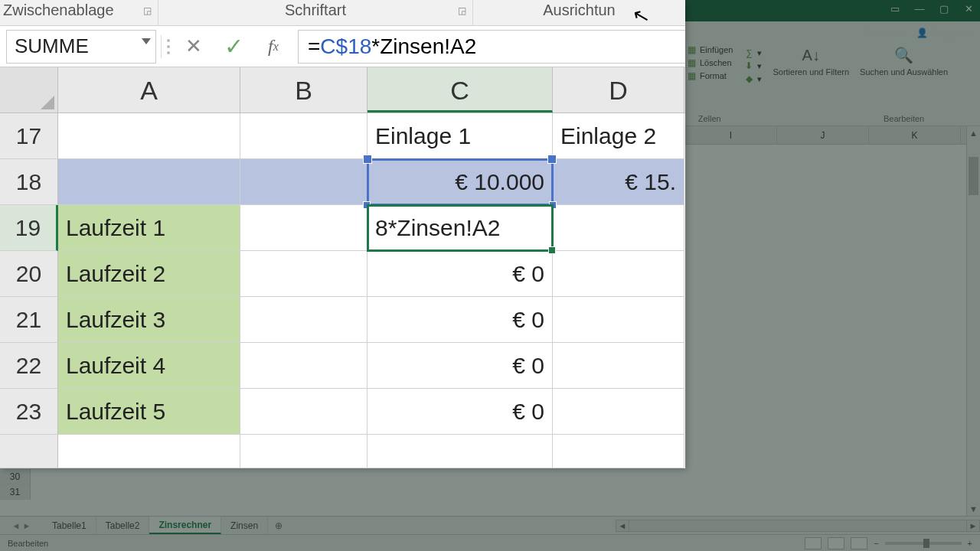 This screenshot has height=551, width=980. What do you see at coordinates (194, 47) in the screenshot?
I see `cancel-button: ✕` at bounding box center [194, 47].